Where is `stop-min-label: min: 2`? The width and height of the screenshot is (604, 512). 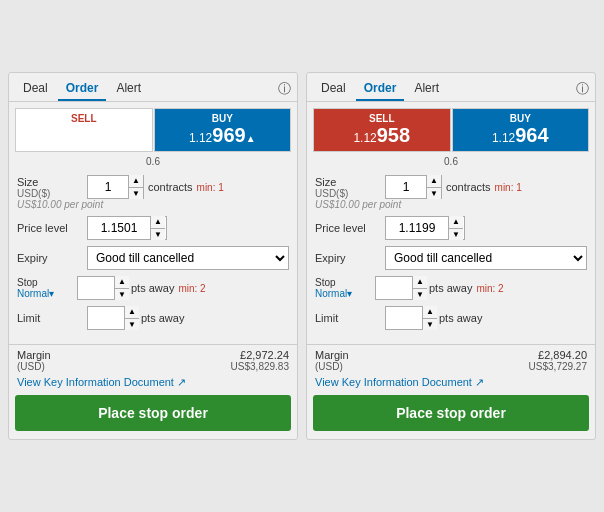 stop-min-label: min: 2 is located at coordinates (490, 288).